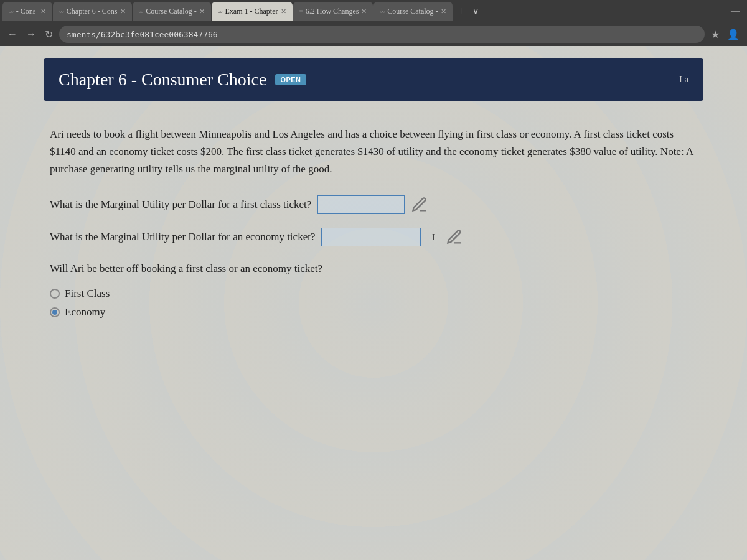  What do you see at coordinates (374, 294) in the screenshot?
I see `radio-option-first-class: First Class` at bounding box center [374, 294].